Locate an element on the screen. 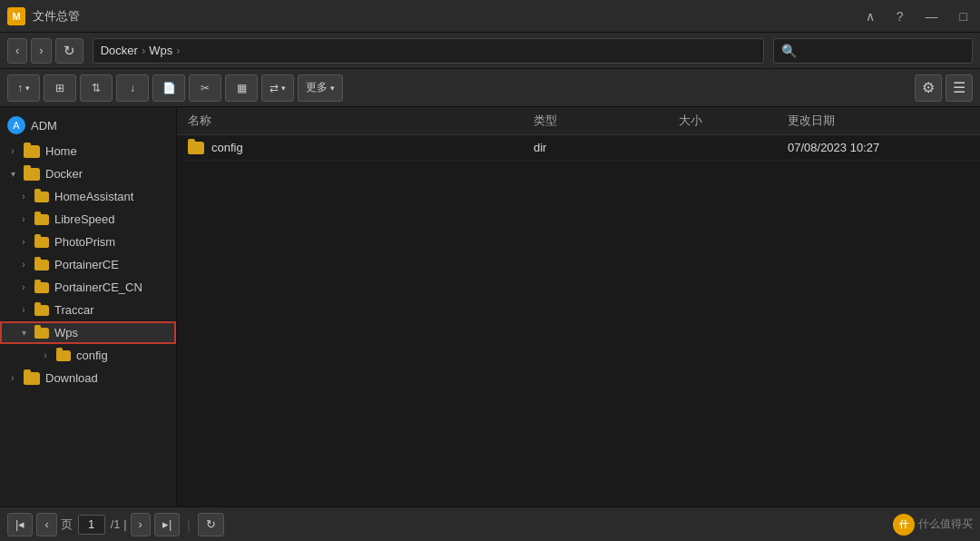  sidebar-item-portainerce-cn: › PortainerCE_CN is located at coordinates (88, 287).